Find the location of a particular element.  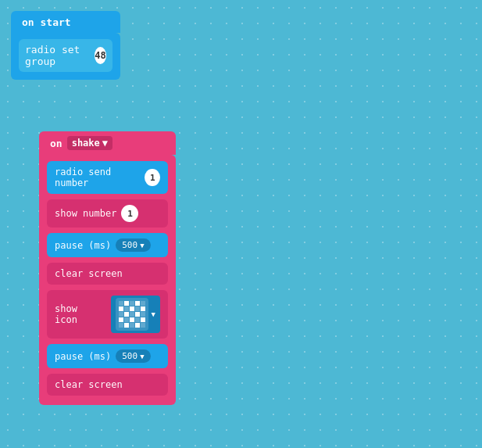

icon-dropdown-arrow: ▼ is located at coordinates (153, 314).